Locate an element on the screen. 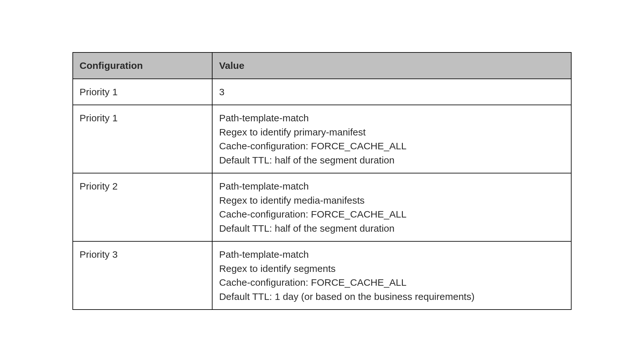  table-row: Priority 1 3 is located at coordinates (322, 92).